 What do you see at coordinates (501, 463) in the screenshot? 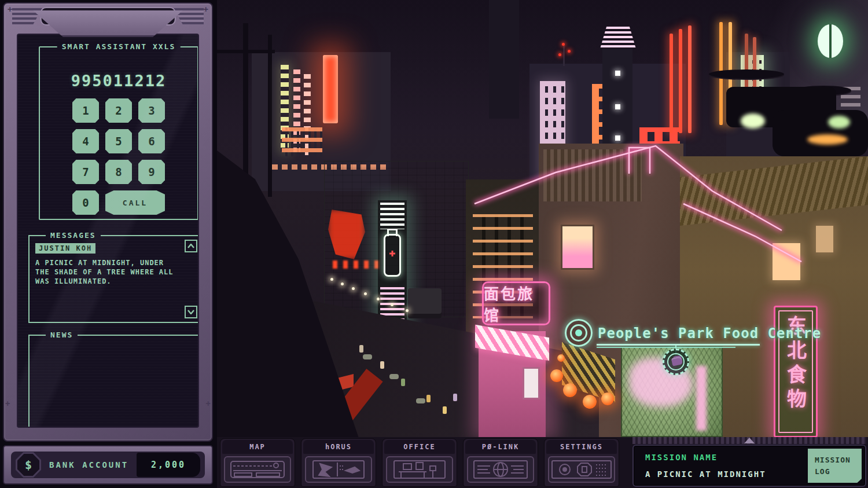
I see `nav-button-po-link: PØ-LINK` at bounding box center [501, 463].